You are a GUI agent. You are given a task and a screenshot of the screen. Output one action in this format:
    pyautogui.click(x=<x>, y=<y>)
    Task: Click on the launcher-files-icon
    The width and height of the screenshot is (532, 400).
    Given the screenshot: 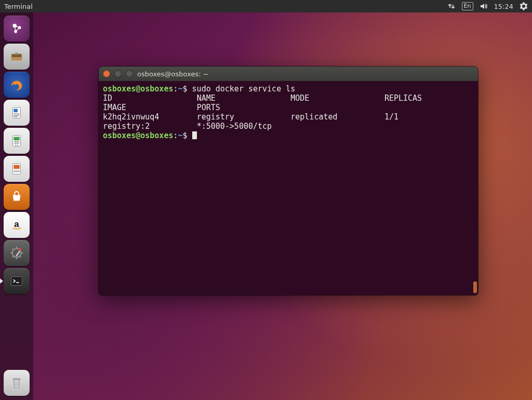 What is the action you would take?
    pyautogui.click(x=17, y=57)
    